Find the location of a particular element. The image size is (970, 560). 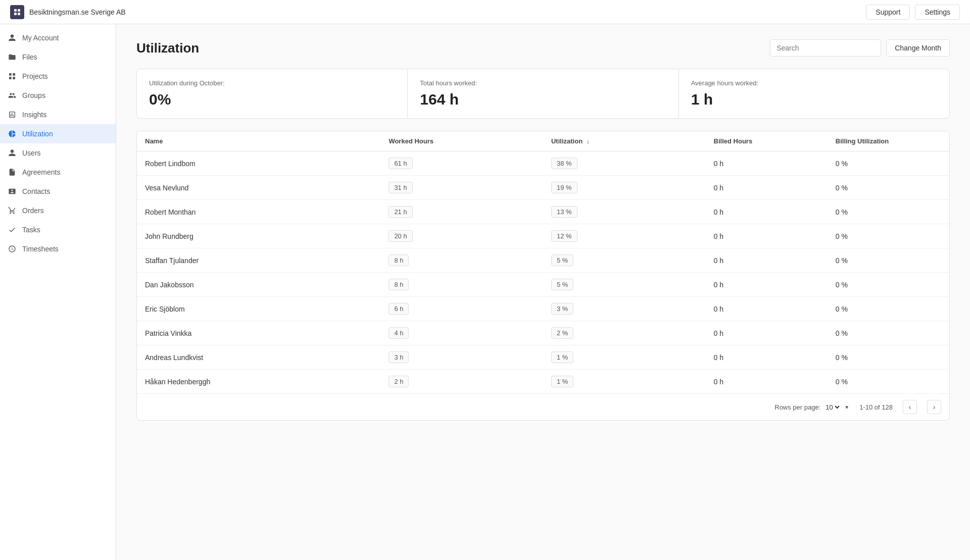

sidebar-item-label: My Account is located at coordinates (40, 38).